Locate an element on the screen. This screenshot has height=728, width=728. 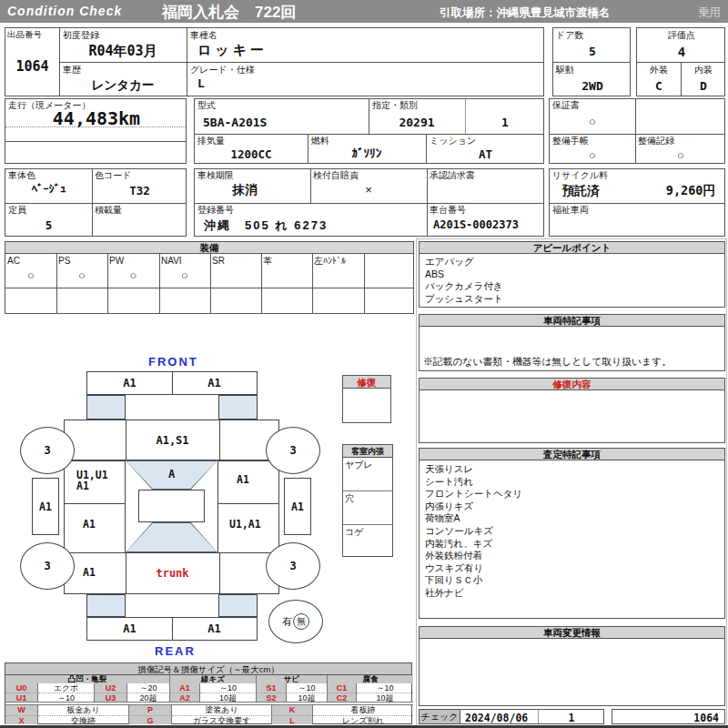
recycle-label: リサイクル料 is located at coordinates (581, 175).